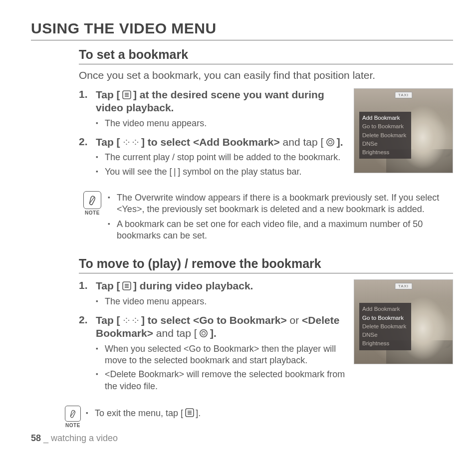  What do you see at coordinates (266, 265) in the screenshot?
I see `section-b-title: To move to (play) / remove the bookmark` at bounding box center [266, 265].